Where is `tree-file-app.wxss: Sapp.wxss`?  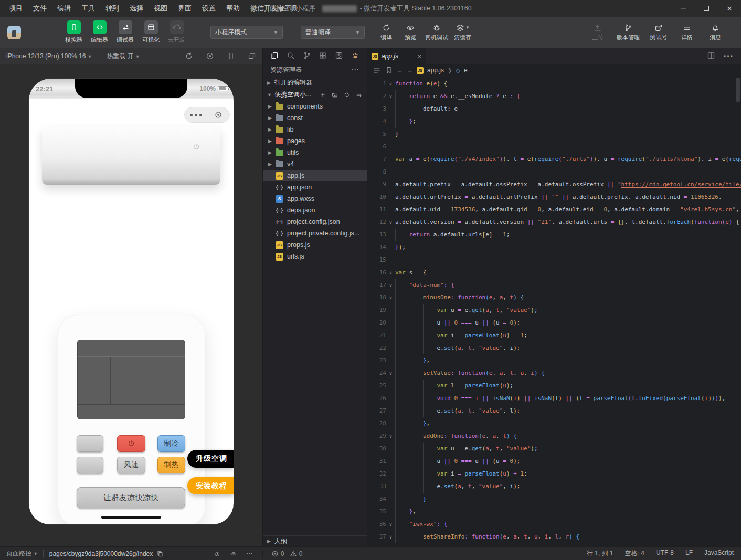
tree-file-app.wxss: Sapp.wxss is located at coordinates (315, 199).